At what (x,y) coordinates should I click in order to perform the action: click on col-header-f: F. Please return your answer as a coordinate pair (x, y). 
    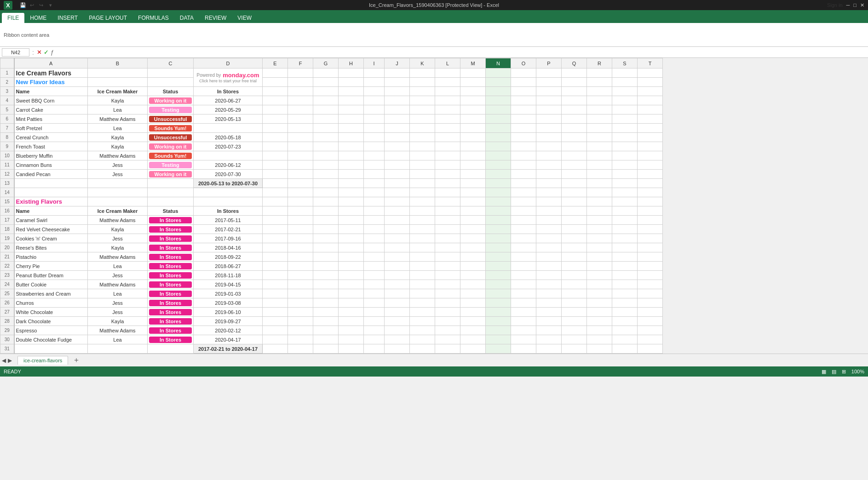
    Looking at the image, I should click on (301, 63).